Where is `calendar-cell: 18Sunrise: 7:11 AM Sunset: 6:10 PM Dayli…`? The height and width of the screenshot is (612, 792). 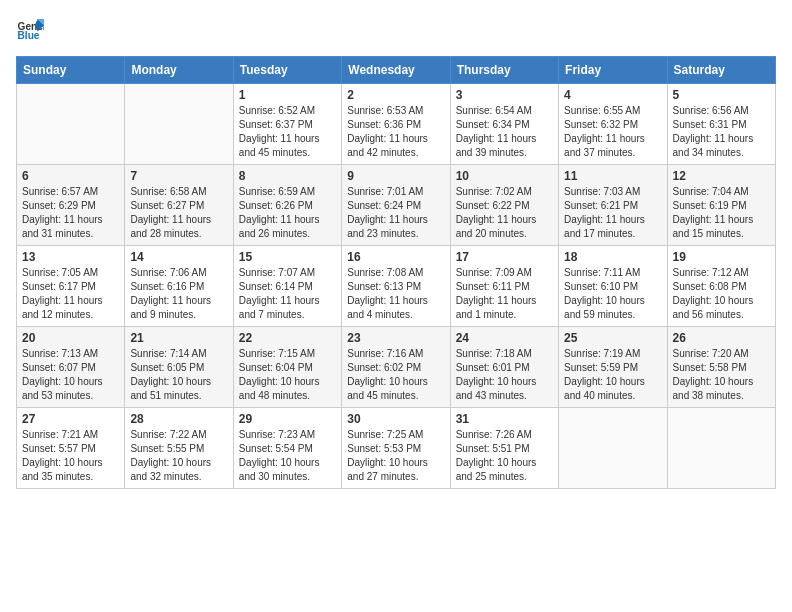 calendar-cell: 18Sunrise: 7:11 AM Sunset: 6:10 PM Dayli… is located at coordinates (613, 286).